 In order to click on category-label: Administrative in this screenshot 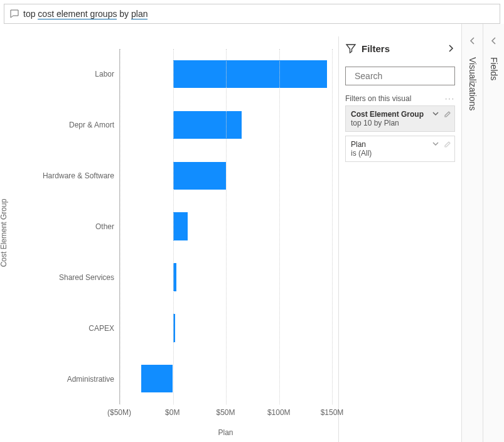, I will do `click(78, 379)`.